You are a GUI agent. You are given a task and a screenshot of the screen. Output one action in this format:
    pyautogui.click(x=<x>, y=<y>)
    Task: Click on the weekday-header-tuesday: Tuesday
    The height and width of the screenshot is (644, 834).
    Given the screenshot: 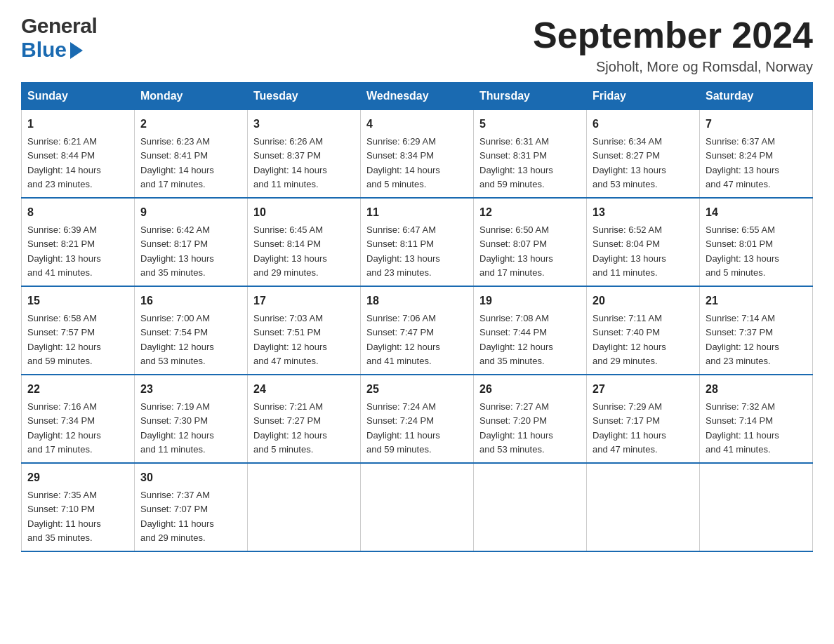 What is the action you would take?
    pyautogui.click(x=305, y=97)
    